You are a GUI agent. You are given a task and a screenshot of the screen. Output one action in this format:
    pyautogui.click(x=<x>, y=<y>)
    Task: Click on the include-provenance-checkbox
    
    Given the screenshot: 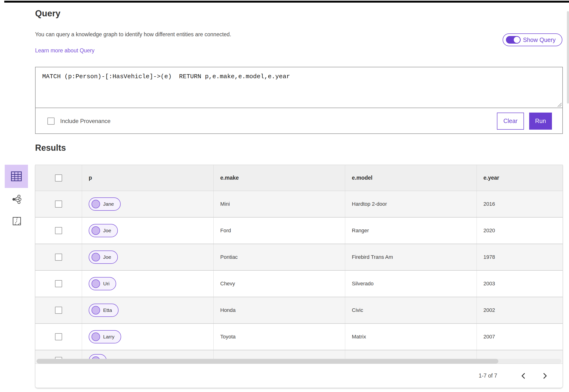 What is the action you would take?
    pyautogui.click(x=51, y=121)
    